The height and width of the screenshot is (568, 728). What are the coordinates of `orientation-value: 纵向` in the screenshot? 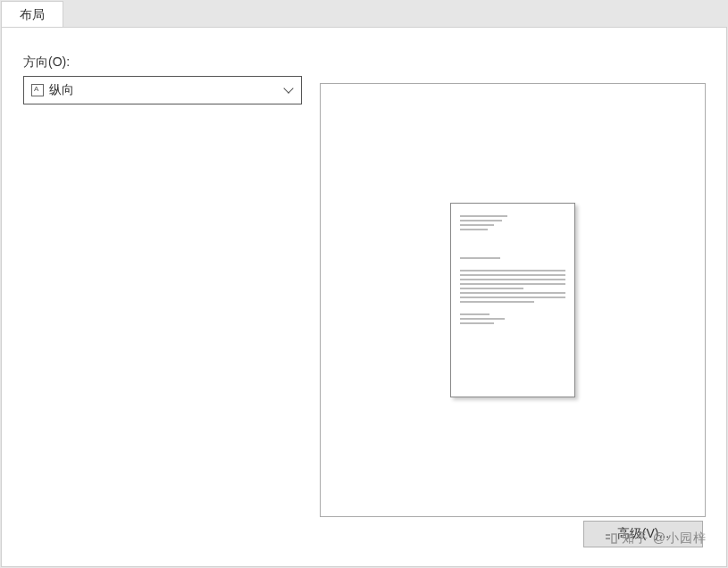 It's located at (166, 90).